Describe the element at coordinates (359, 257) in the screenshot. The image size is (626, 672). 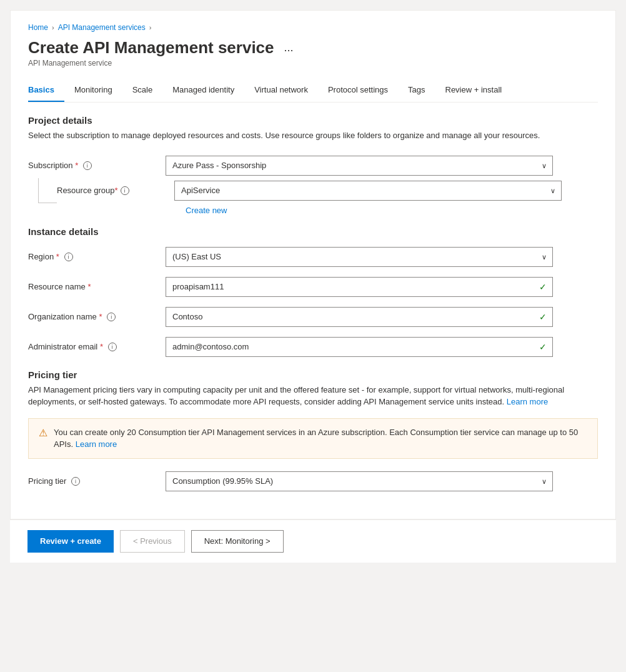
I see `region-select: (US) East US` at that location.